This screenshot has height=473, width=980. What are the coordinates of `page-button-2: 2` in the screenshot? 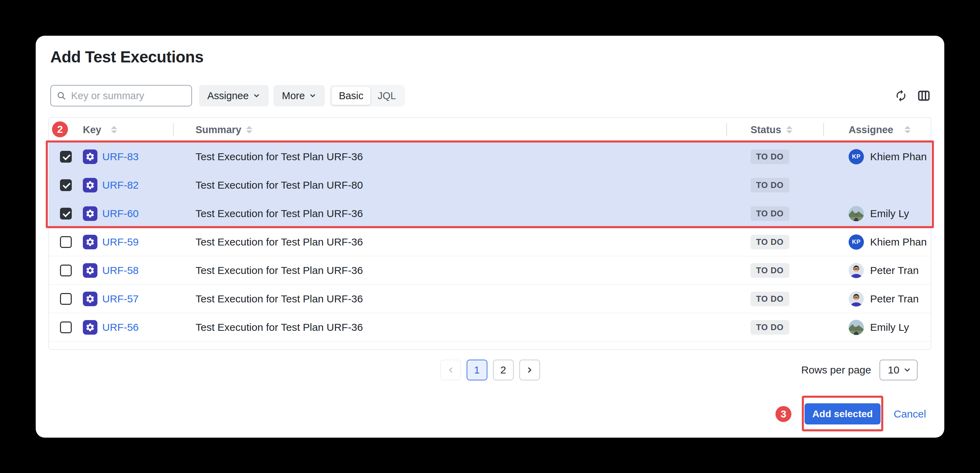 It's located at (503, 370).